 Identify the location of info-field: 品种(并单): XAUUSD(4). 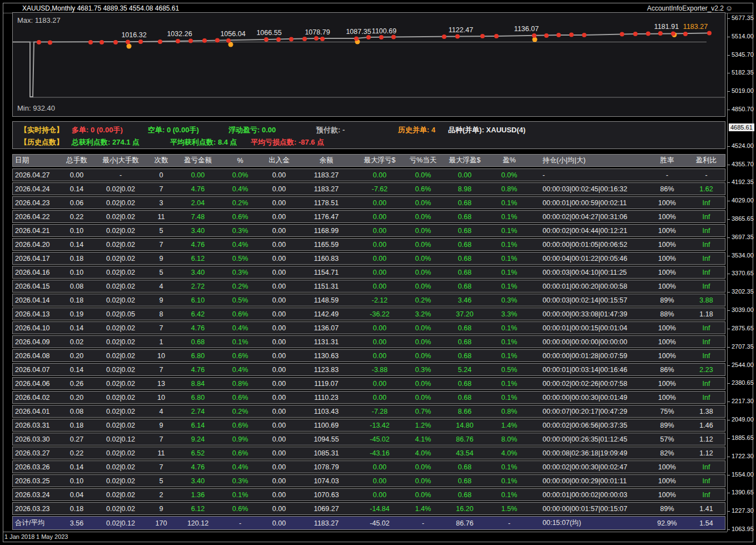
(487, 130).